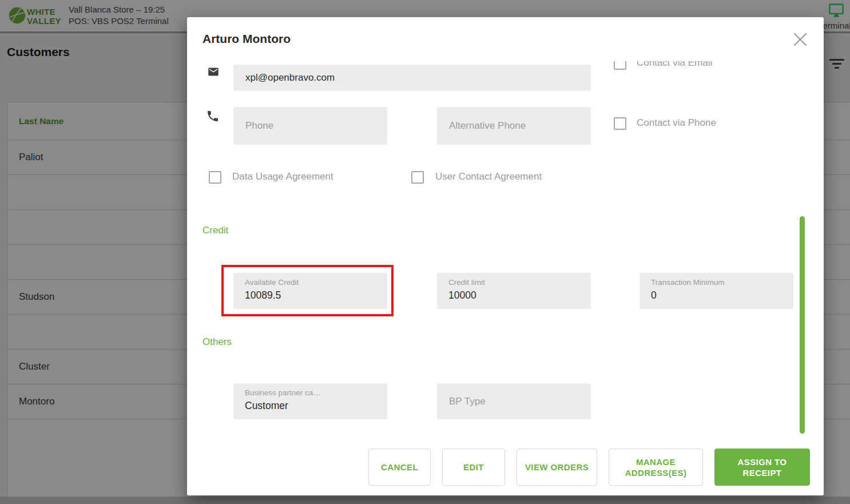 The image size is (850, 504). I want to click on credit-limit-field: Credit limit 10000, so click(514, 291).